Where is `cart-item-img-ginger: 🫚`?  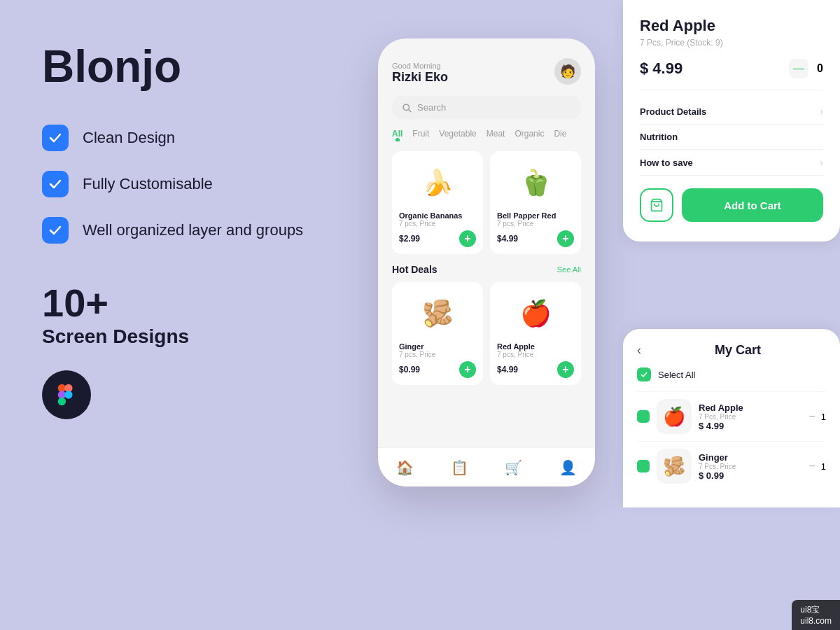 cart-item-img-ginger: 🫚 is located at coordinates (674, 466).